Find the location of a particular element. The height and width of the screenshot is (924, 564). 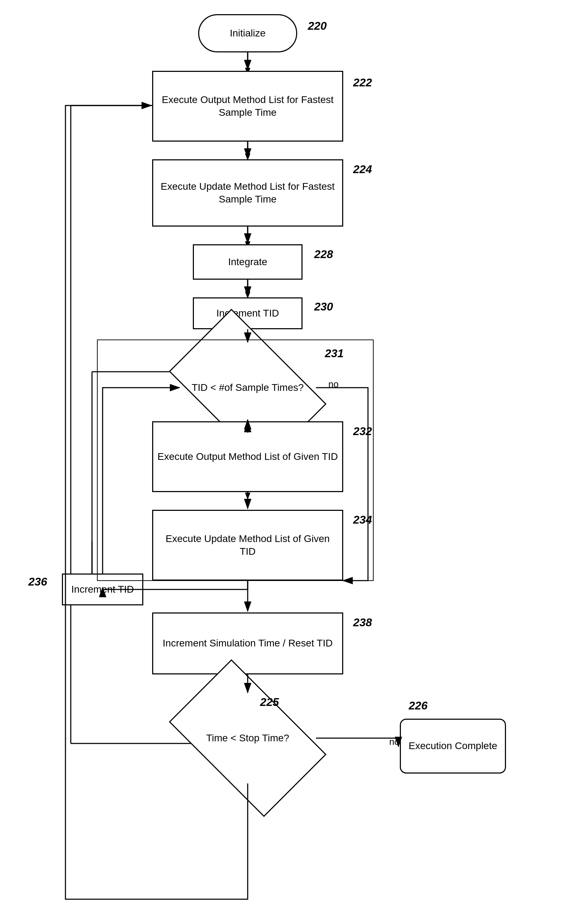

increment-tid-2-box: Increment TID is located at coordinates (103, 590).